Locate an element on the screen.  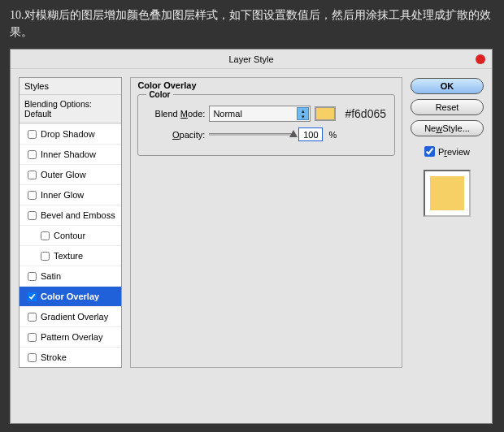
preview-checkbox is located at coordinates (429, 151).